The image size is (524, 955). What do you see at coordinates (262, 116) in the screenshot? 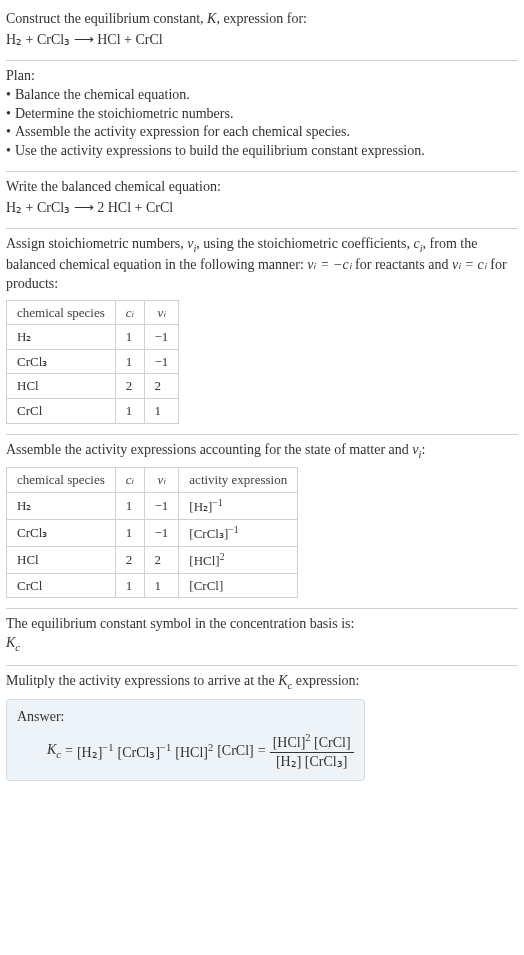
I see `plan-section: Plan: •Balance the chemical equation. •D…` at bounding box center [262, 116].